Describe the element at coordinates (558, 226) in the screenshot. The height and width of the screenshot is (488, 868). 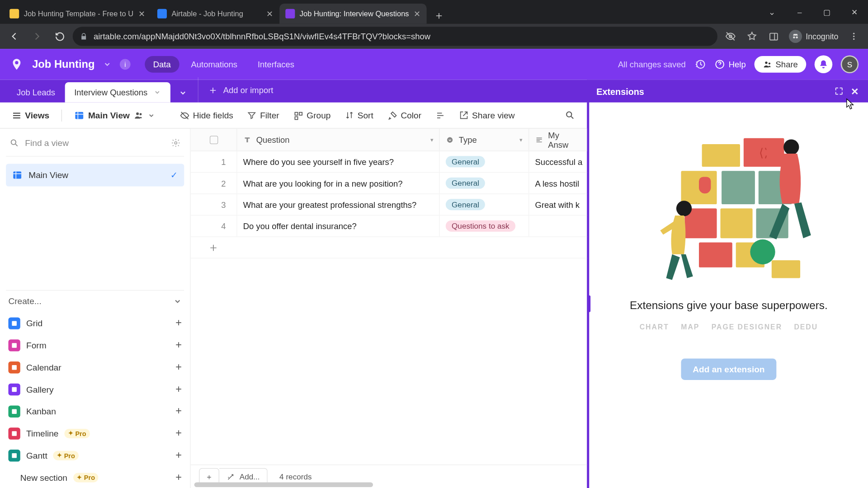
I see `cell-answer` at that location.